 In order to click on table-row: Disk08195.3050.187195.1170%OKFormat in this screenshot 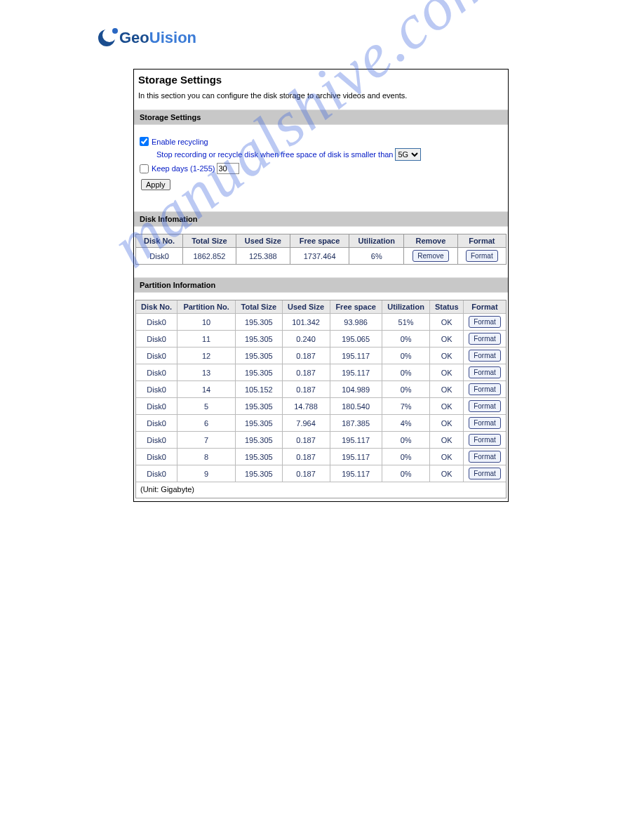, I will do `click(321, 457)`.